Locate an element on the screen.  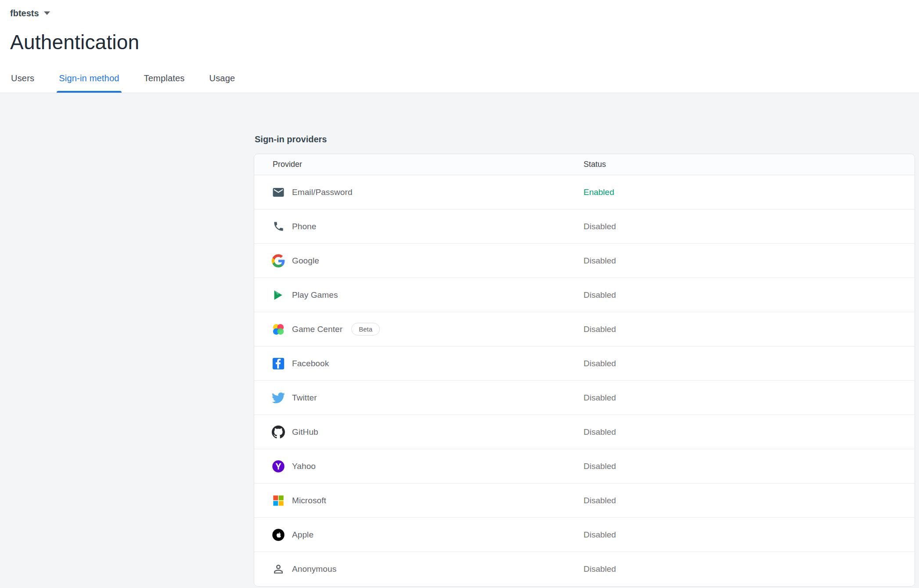
provider-cell: Microsoft is located at coordinates (419, 501).